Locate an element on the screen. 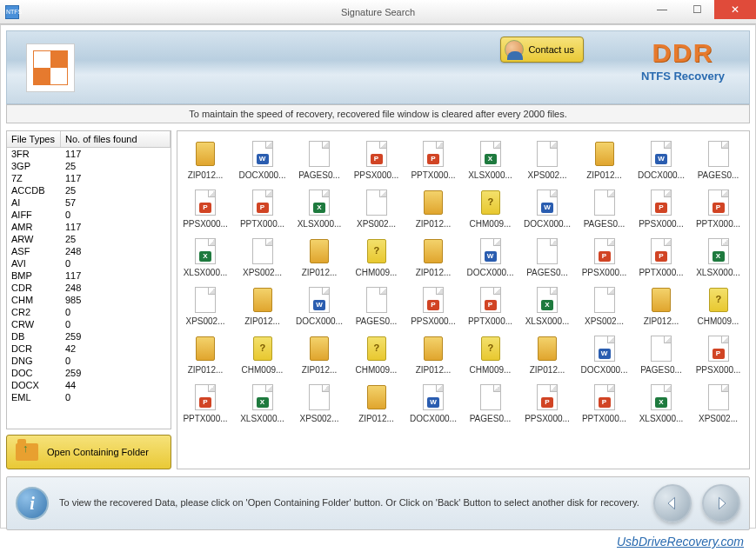 The width and height of the screenshot is (756, 552). table-row: DOC259 is located at coordinates (89, 373).